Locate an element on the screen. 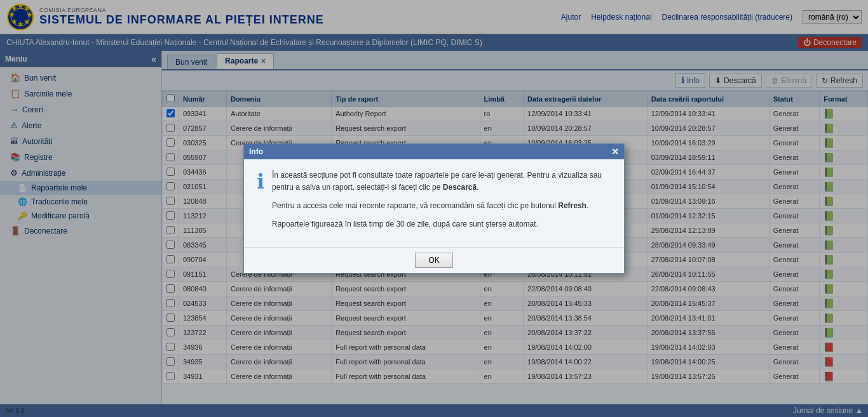 The width and height of the screenshot is (868, 417). modal-text-1: În această secțiune pot fi consultate to… is located at coordinates (437, 182).